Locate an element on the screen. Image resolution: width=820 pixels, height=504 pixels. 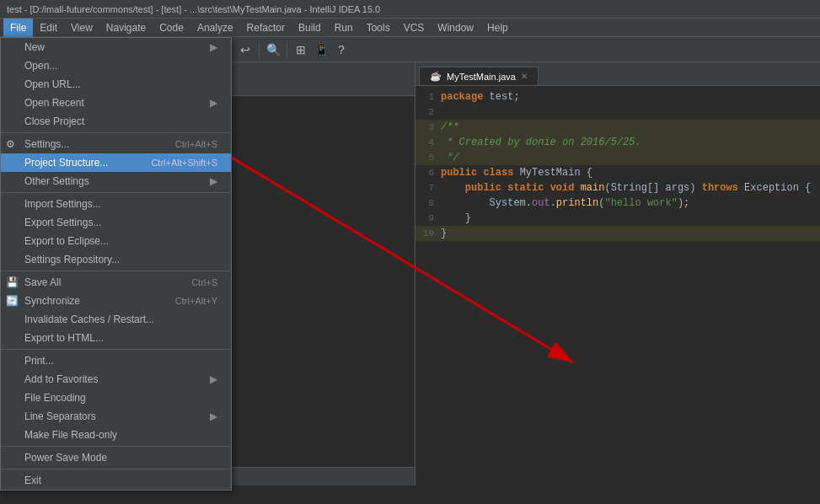
menu-make-read-only: Make File Read-only is located at coordinates (116, 435).